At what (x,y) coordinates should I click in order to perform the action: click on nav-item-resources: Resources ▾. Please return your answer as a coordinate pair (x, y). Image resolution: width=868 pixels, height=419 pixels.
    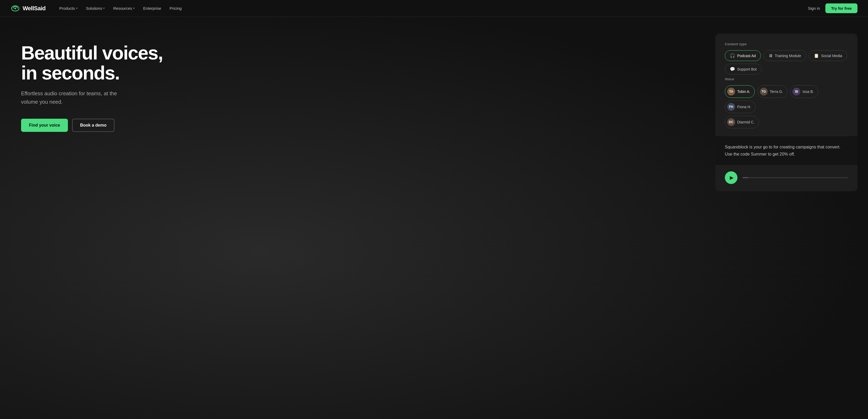
    Looking at the image, I should click on (124, 8).